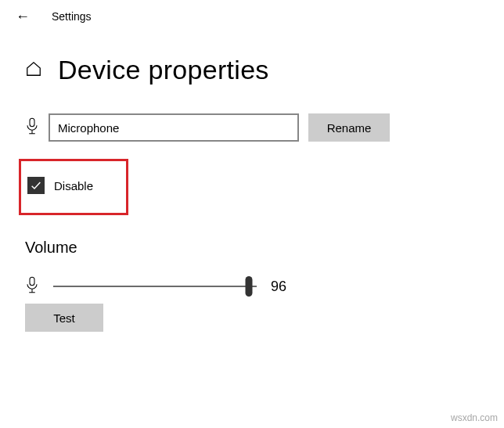  Describe the element at coordinates (64, 318) in the screenshot. I see `test-button: Test` at that location.